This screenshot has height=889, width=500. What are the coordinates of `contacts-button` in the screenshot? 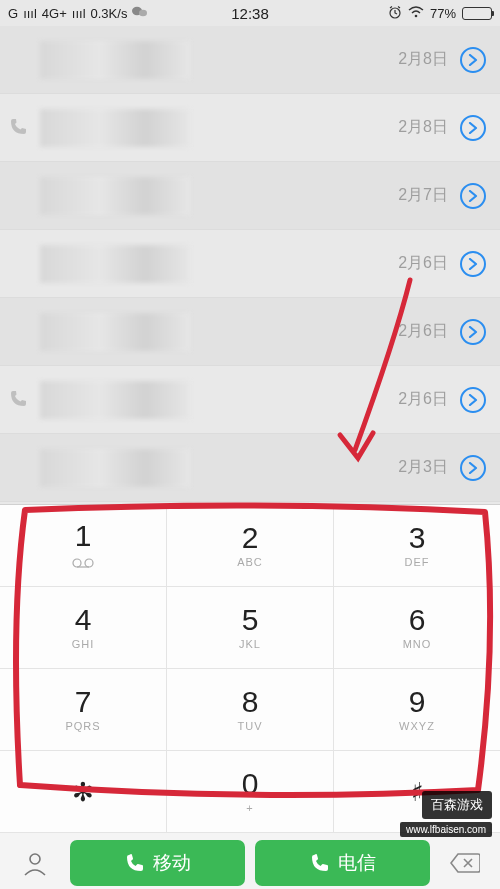 It's located at (35, 863).